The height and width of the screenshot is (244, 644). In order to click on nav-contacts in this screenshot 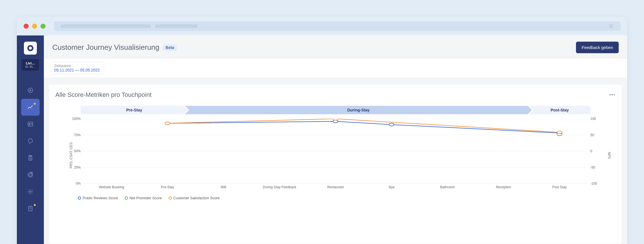, I will do `click(30, 124)`.